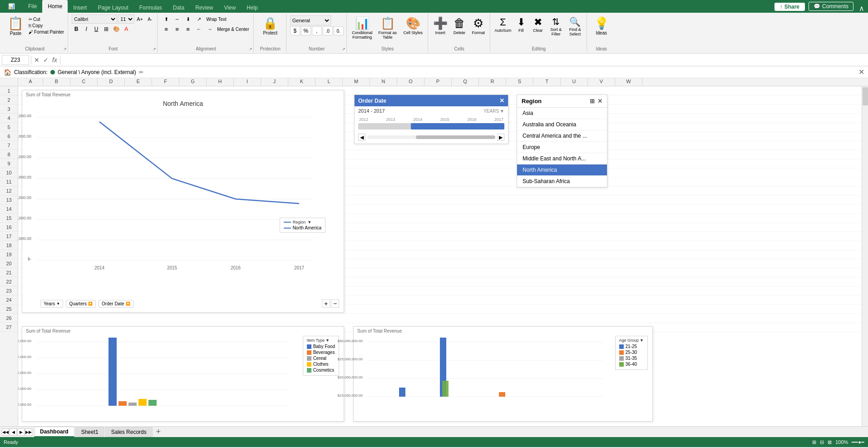 The image size is (868, 448). What do you see at coordinates (9, 218) in the screenshot?
I see `row-num-15: 15` at bounding box center [9, 218].